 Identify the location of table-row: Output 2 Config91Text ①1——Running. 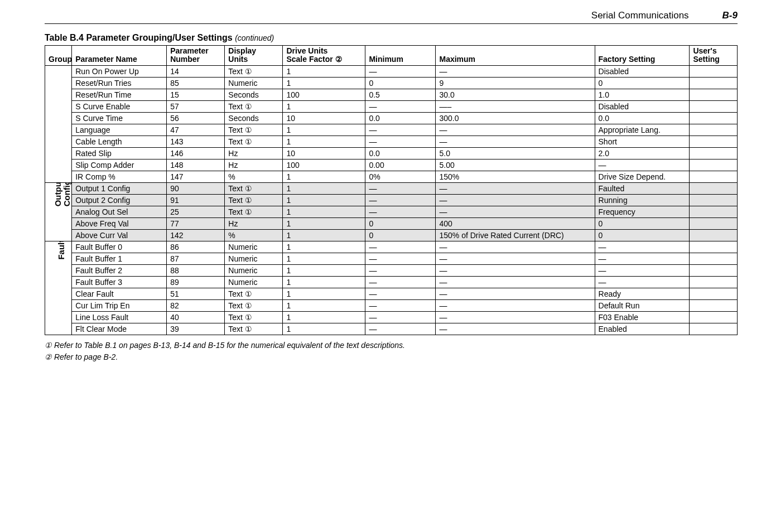
(392, 200).